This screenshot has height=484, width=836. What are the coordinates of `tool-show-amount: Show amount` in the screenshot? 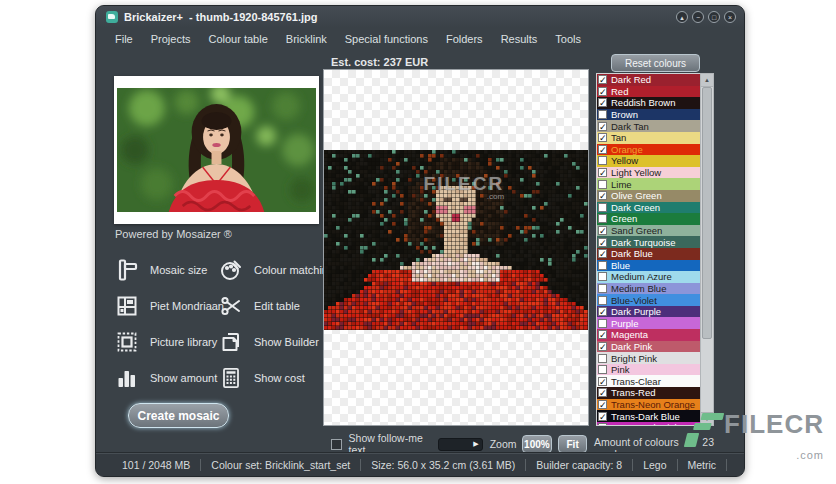 It's located at (164, 378).